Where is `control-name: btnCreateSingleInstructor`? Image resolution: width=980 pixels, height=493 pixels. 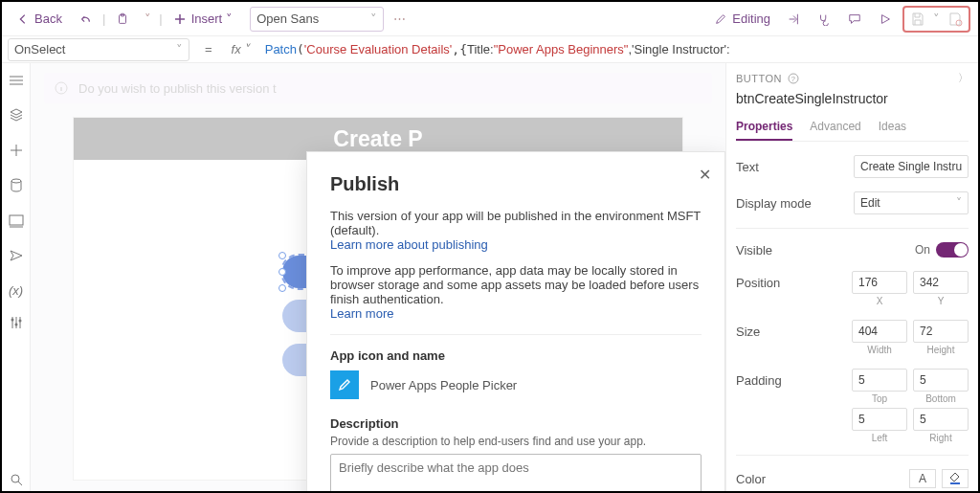
control-name: btnCreateSingleInstructor is located at coordinates (852, 99).